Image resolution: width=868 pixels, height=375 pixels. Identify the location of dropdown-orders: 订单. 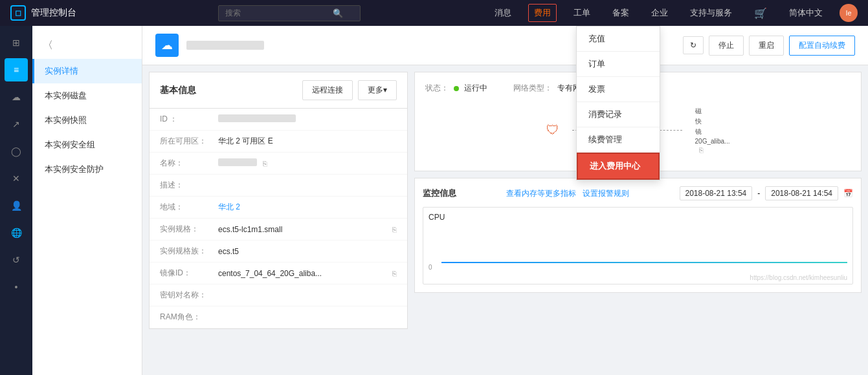
(618, 65).